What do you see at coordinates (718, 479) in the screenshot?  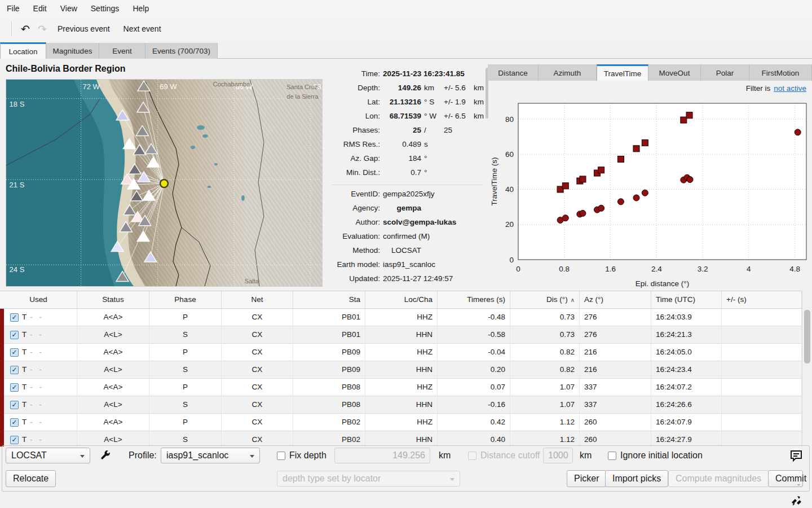 I see `compute-magnitudes-button: Compute magnitudes` at bounding box center [718, 479].